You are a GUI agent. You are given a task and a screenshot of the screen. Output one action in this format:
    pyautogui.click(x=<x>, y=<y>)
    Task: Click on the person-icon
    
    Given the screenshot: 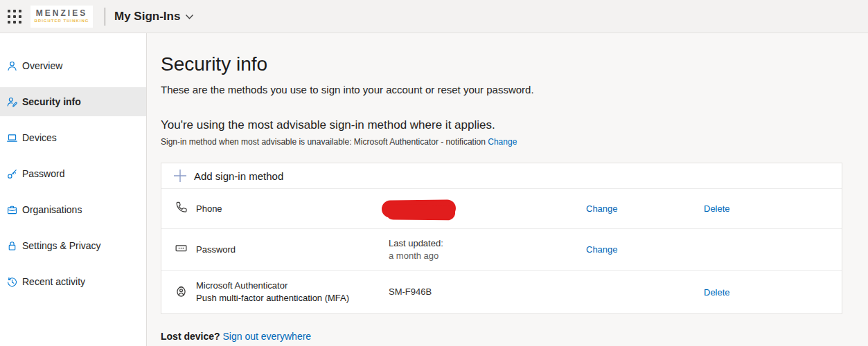 What is the action you would take?
    pyautogui.click(x=12, y=66)
    